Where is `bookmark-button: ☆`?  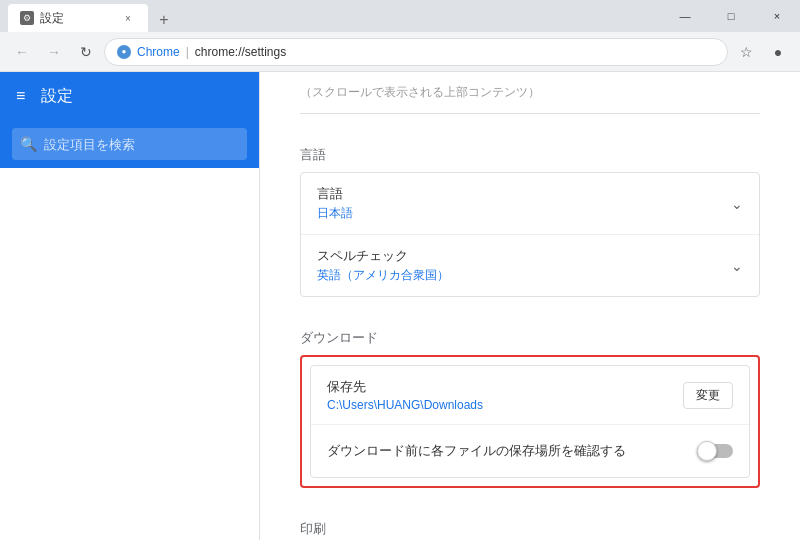
bookmark-button: ☆ is located at coordinates (746, 52).